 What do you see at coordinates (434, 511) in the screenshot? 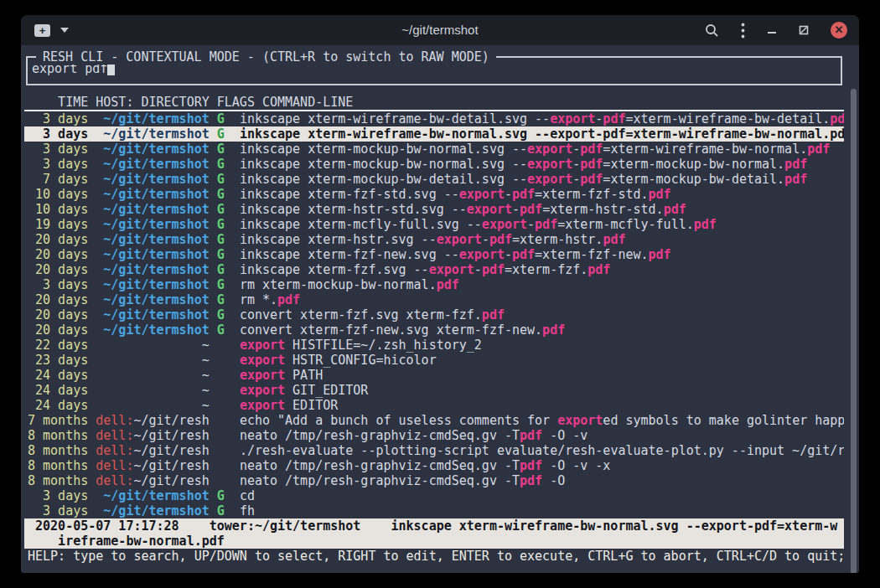
I see `history-row: 3 days ~/git/termshot G fh` at bounding box center [434, 511].